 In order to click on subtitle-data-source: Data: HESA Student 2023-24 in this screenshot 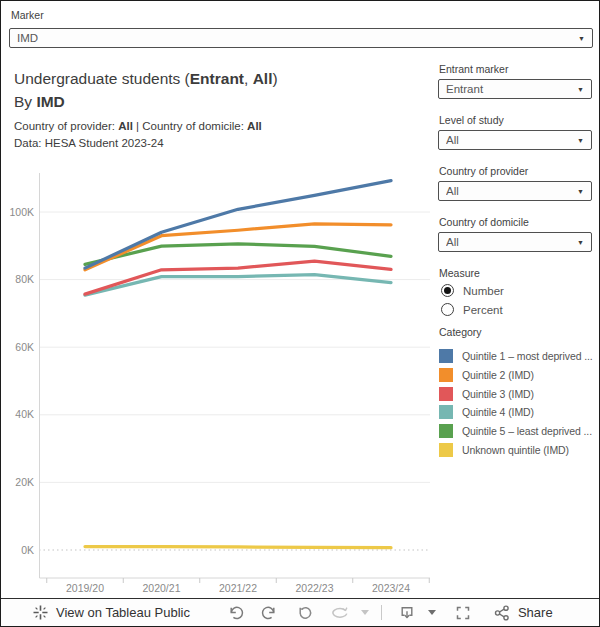, I will do `click(146, 144)`.